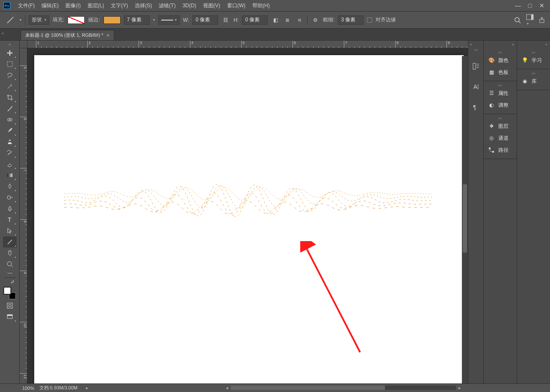 The width and height of the screenshot is (550, 392). I want to click on stroke-style-select: ▾, so click(169, 20).